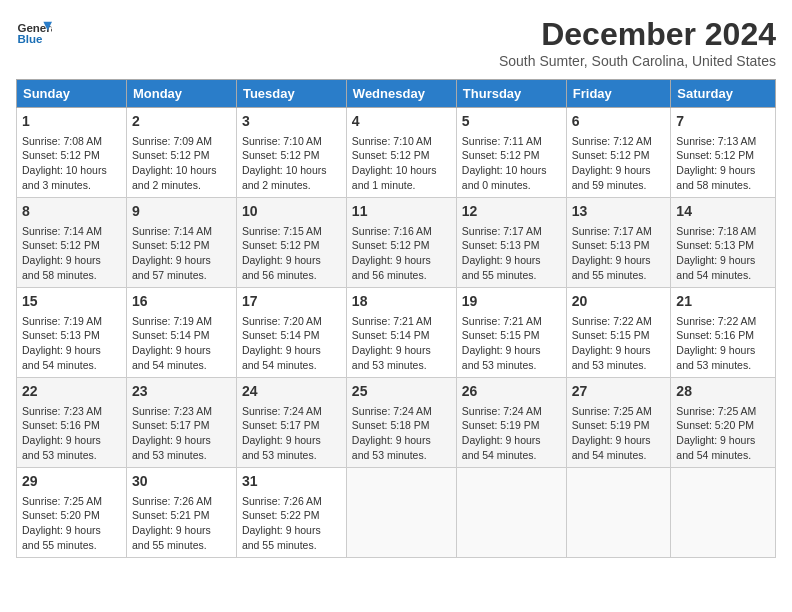 This screenshot has height=612, width=792. I want to click on day-cell: 2Sunrise: 7:09 AMSunset: 5:12 PMDaylight…, so click(181, 153).